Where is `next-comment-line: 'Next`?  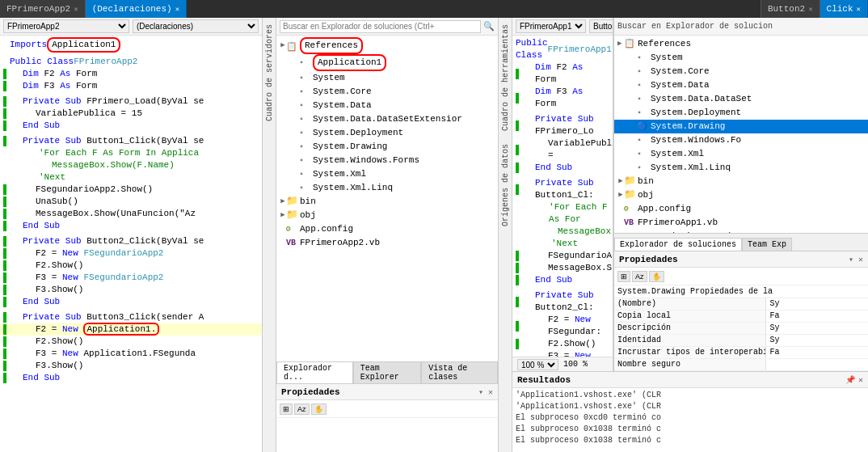
next-comment-line: 'Next is located at coordinates (131, 178).